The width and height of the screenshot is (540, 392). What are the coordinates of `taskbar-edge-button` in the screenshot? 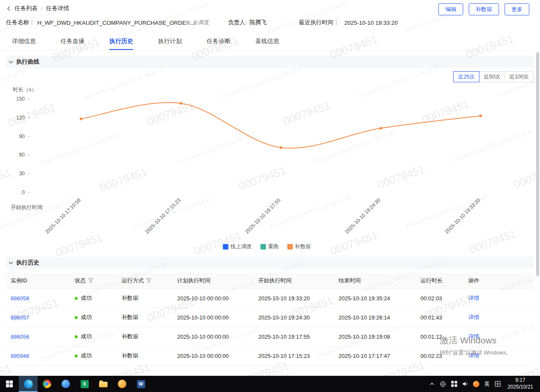 It's located at (28, 384).